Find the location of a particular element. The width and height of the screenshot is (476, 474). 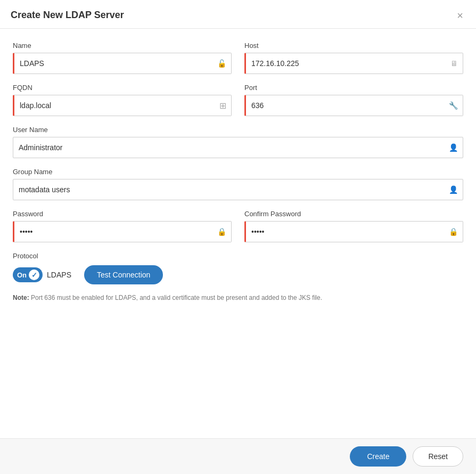

row-fqdn-port: FQDN Port is located at coordinates (238, 100).